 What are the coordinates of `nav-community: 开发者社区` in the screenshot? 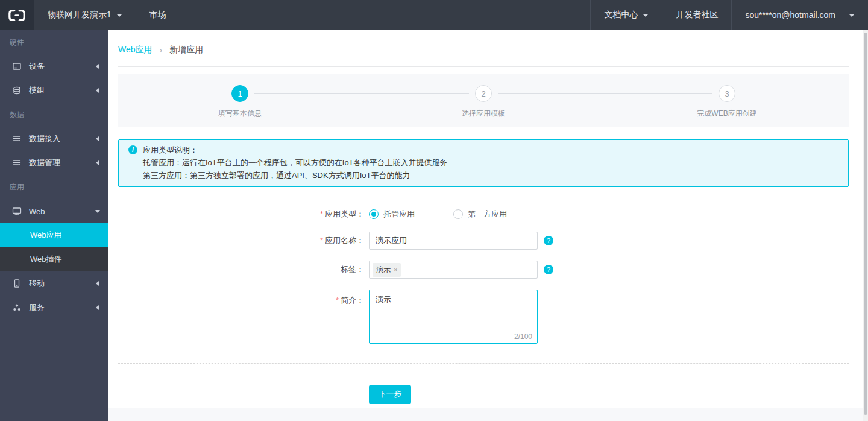 It's located at (697, 15).